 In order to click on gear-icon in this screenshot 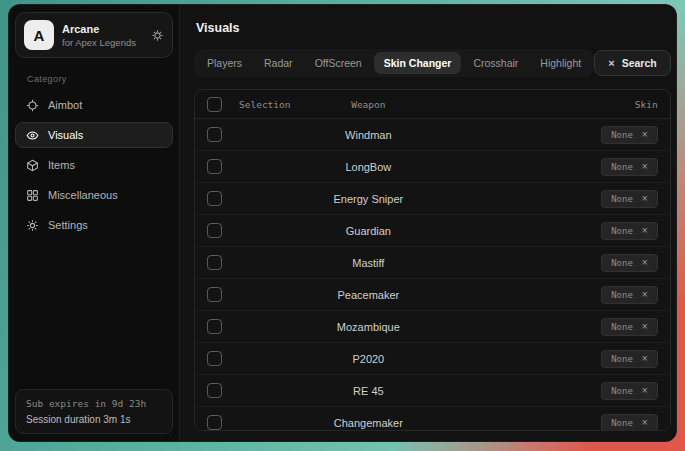, I will do `click(32, 226)`.